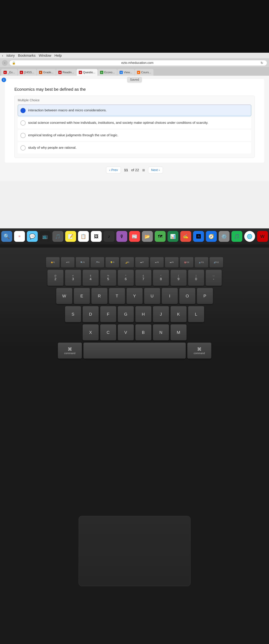 The width and height of the screenshot is (269, 644). What do you see at coordinates (3, 56) in the screenshot?
I see `nav-back-btn: ‹` at bounding box center [3, 56].